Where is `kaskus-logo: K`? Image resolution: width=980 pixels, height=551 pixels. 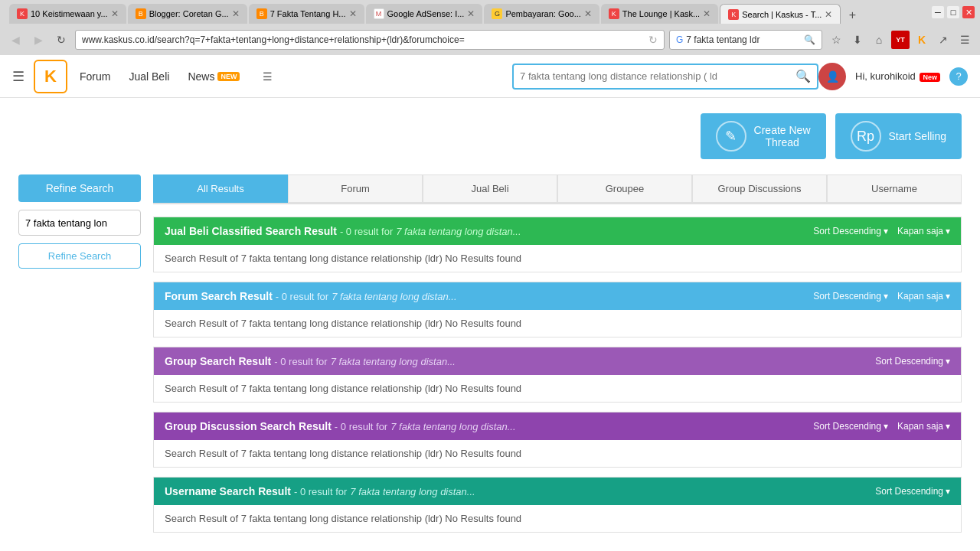 kaskus-logo: K is located at coordinates (51, 77).